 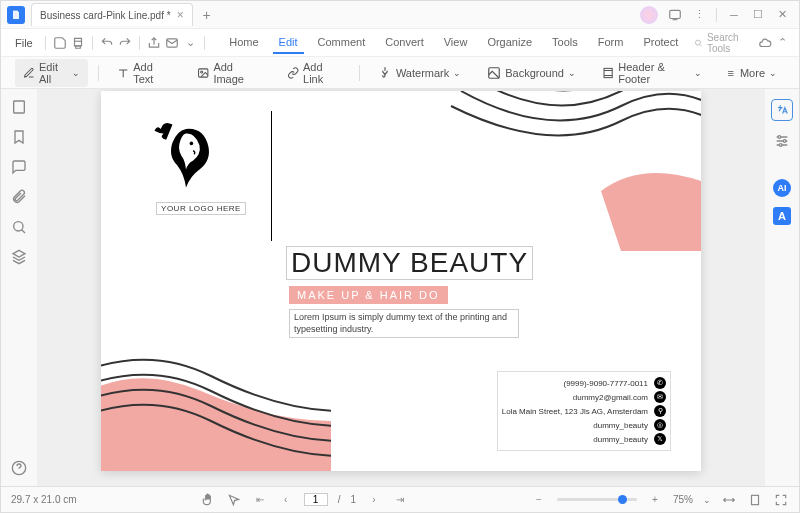 I want to click on hand-tool-icon, so click(x=208, y=500).